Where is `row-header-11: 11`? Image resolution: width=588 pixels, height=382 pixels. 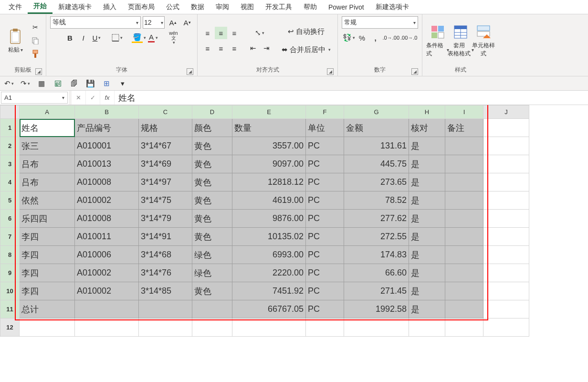
row-header-11: 11 is located at coordinates (10, 309).